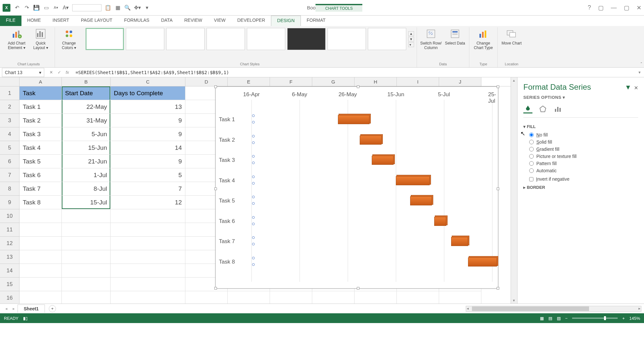 This screenshot has height=351, width=644. I want to click on minimize-button: —, so click(614, 8).